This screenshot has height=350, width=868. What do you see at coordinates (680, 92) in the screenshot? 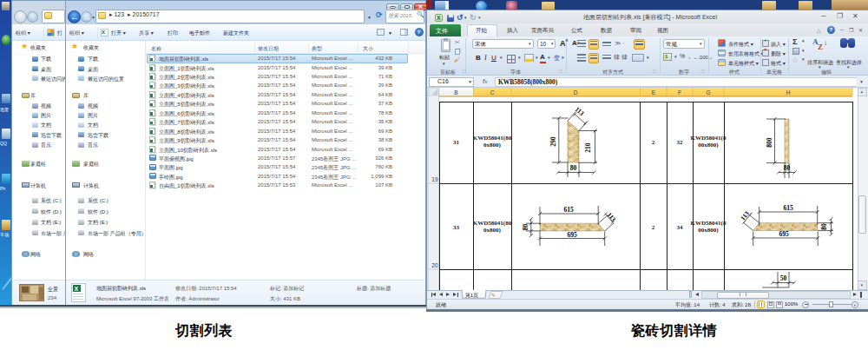
I see `svg-text: F` at bounding box center [680, 92].